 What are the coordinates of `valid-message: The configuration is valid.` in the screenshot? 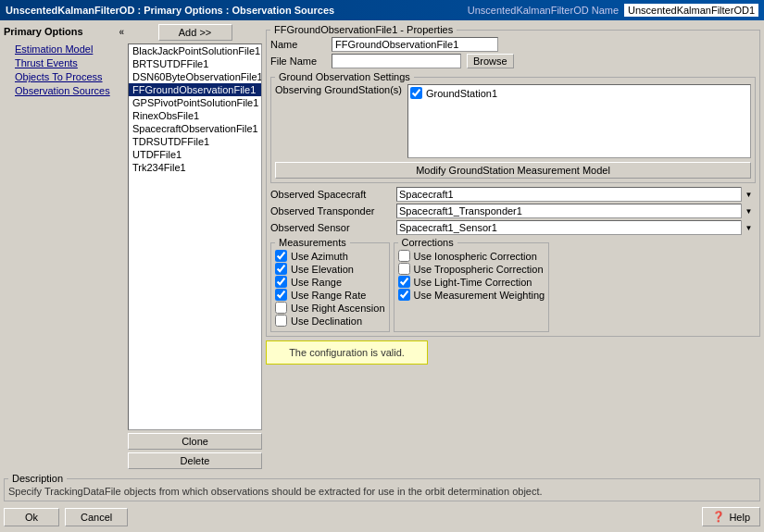 It's located at (346, 353).